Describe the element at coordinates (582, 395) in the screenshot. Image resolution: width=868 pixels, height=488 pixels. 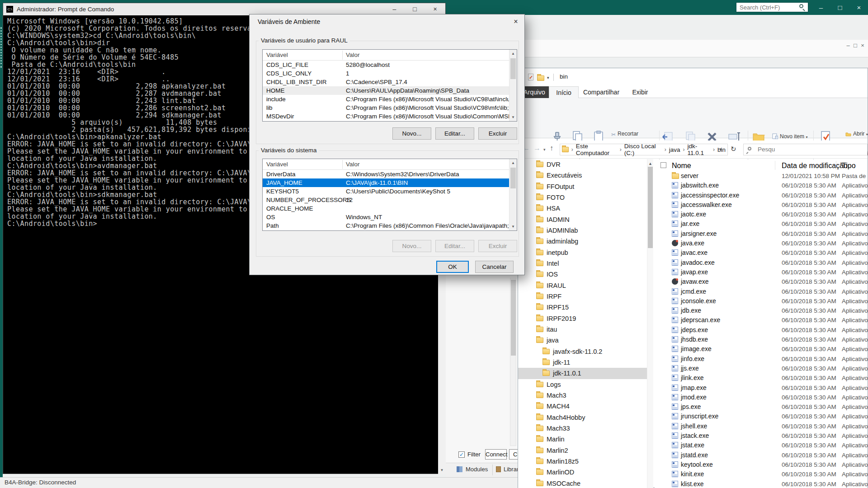
I see `tree-item-Mach3: Mach3` at that location.